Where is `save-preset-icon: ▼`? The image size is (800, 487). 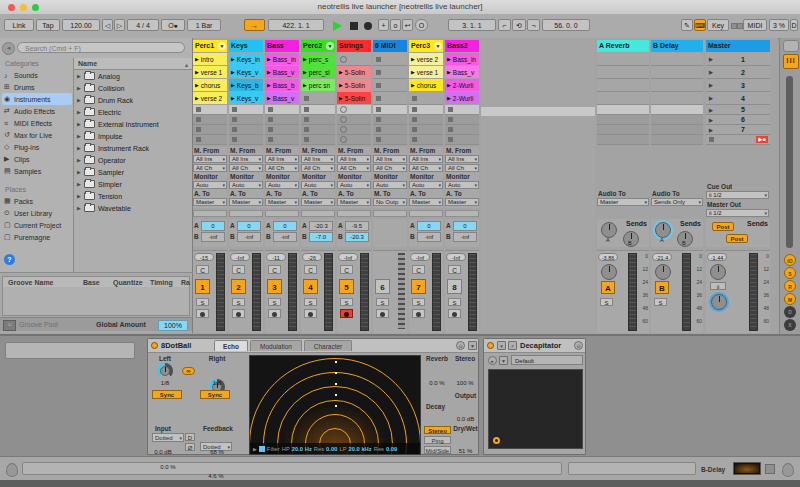 save-preset-icon: ▼ is located at coordinates (504, 360).